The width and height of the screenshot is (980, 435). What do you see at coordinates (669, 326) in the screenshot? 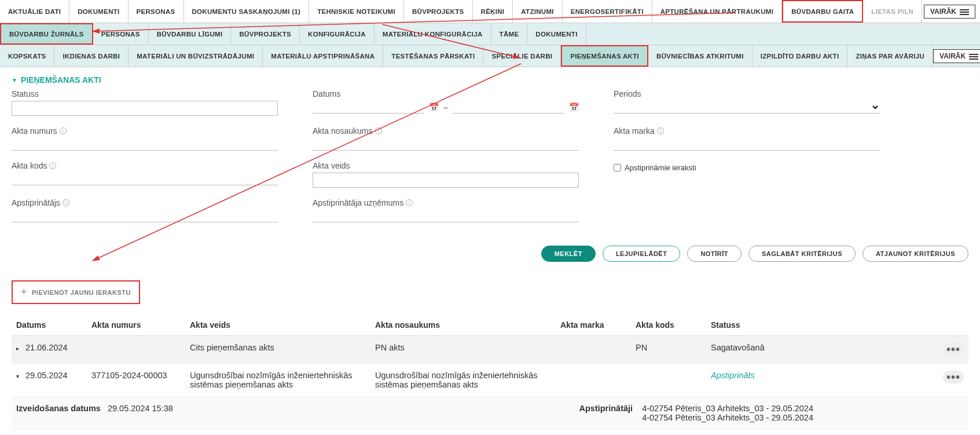
I see `th-kods: Akta kods` at bounding box center [669, 326].